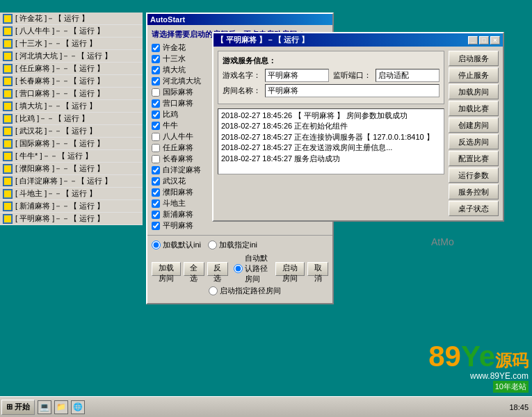 This screenshot has height=417, width=532. What do you see at coordinates (474, 108) in the screenshot?
I see `add-match-button: 加载比赛` at bounding box center [474, 108].